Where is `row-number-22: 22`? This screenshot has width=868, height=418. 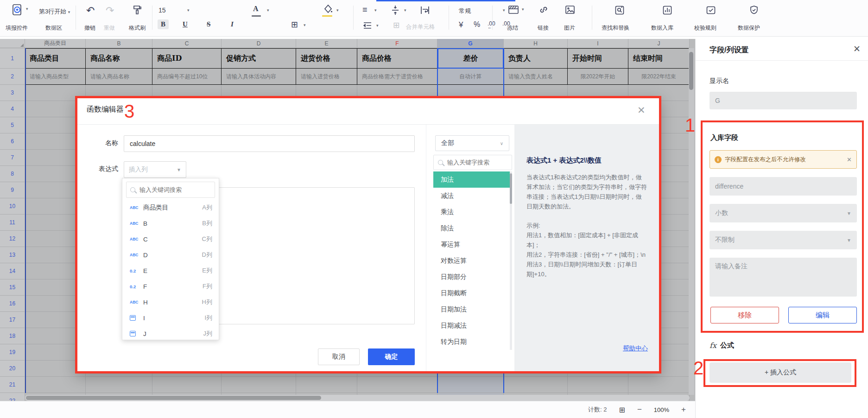
row-number-22: 22 is located at coordinates (13, 397).